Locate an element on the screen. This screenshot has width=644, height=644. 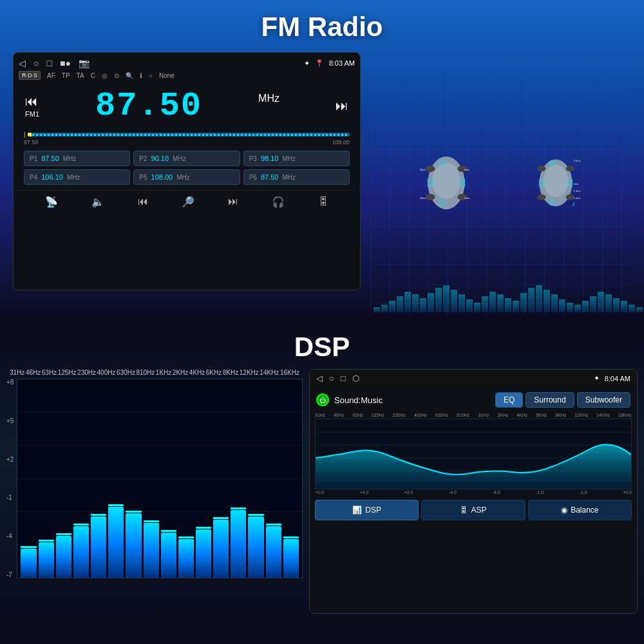
mini-eq-y-labels: +0.0 +4.0 +2.0 -4.0 -4.0 -1.0 -1.0 +0.0 is located at coordinates (473, 492).